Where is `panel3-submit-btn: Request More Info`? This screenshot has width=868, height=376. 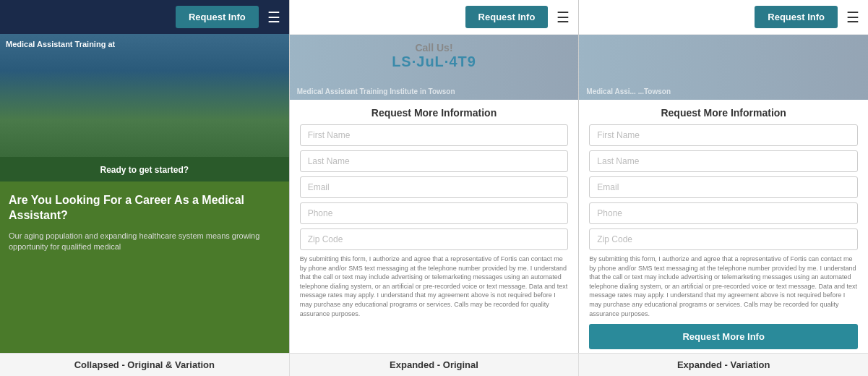
panel3-submit-btn: Request More Info is located at coordinates (723, 337).